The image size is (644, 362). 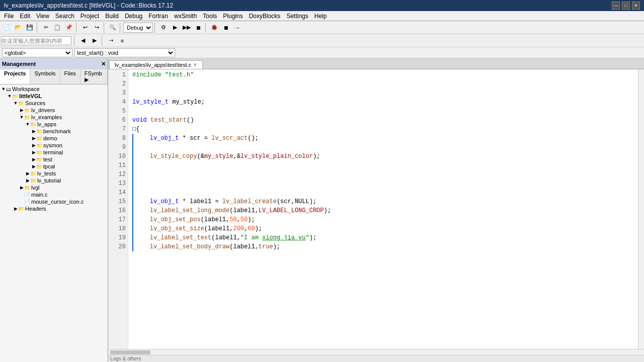 I want to click on expand-tpcal: ▶, so click(x=34, y=166).